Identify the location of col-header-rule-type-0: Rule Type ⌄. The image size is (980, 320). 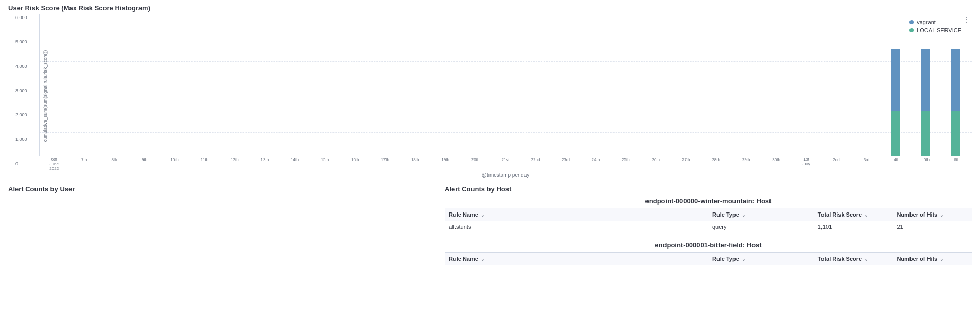
(761, 215).